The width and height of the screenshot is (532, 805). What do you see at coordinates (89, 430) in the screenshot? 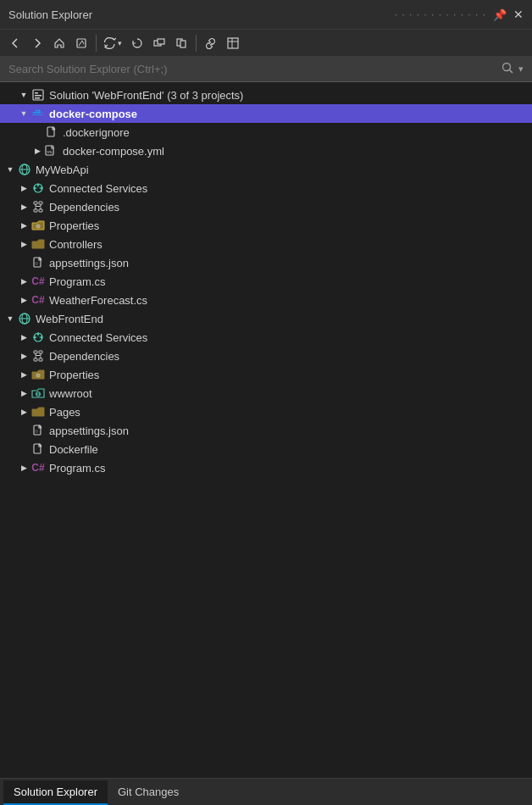
I see `webfrontend-appsettings-label: appsettings.json` at bounding box center [89, 430].